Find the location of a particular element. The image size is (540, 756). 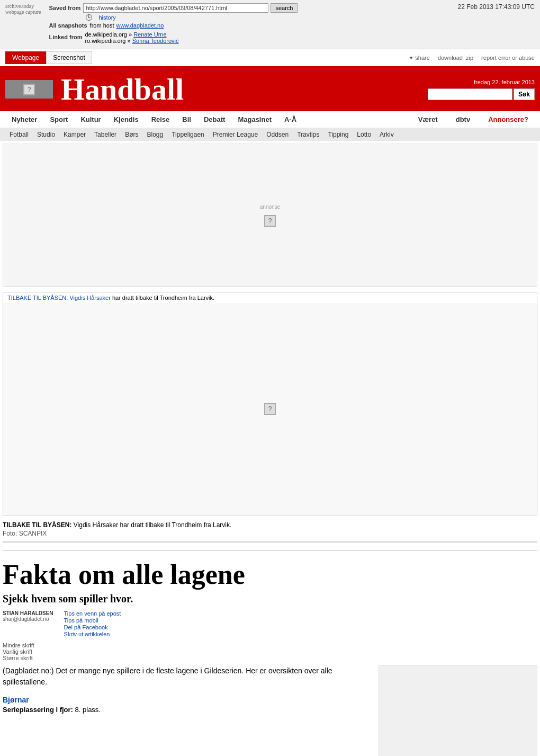

team-ranking-label: Serieplassering i fjor: is located at coordinates (38, 710).